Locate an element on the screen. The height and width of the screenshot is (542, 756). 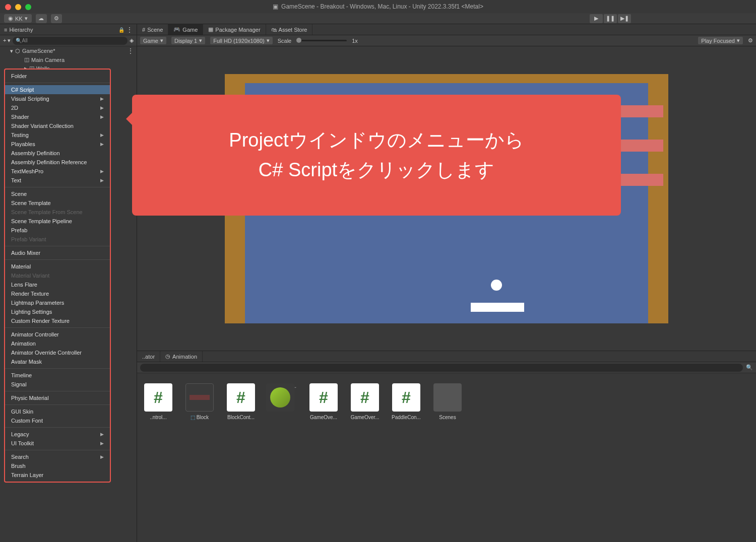
expand-icon: ▾ is located at coordinates (12, 51).